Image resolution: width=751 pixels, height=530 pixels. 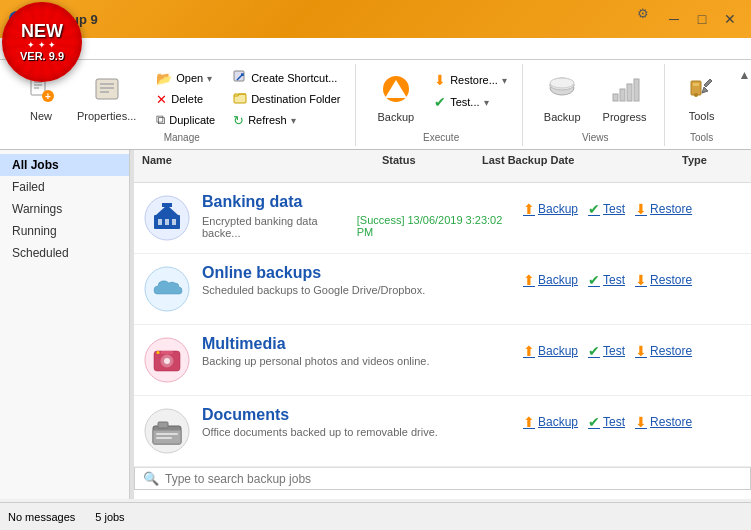 What do you see at coordinates (730, 19) in the screenshot?
I see `close-button: ✕` at bounding box center [730, 19].